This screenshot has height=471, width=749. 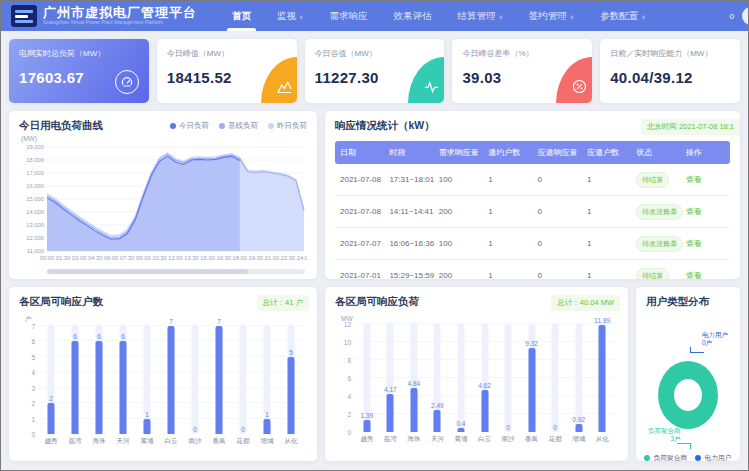 I want to click on svg-text: 12,000, so click(x=35, y=238).